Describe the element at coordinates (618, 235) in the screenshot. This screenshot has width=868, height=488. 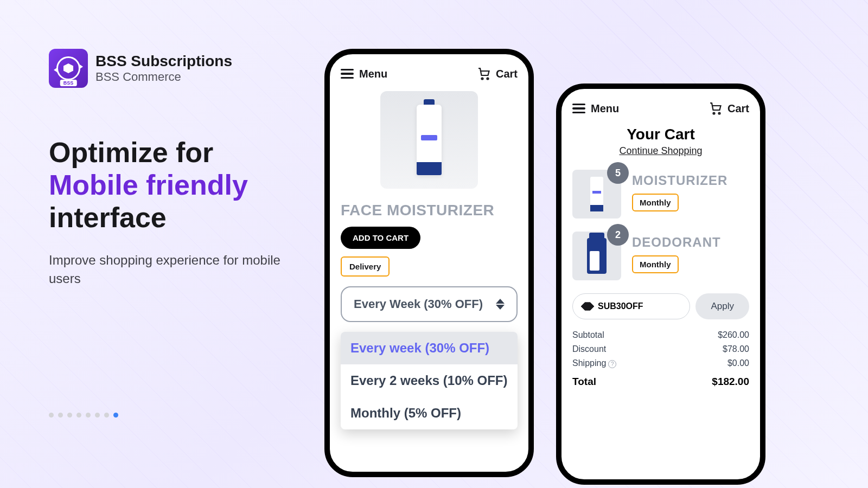
I see `quantity-badge: 2` at that location.